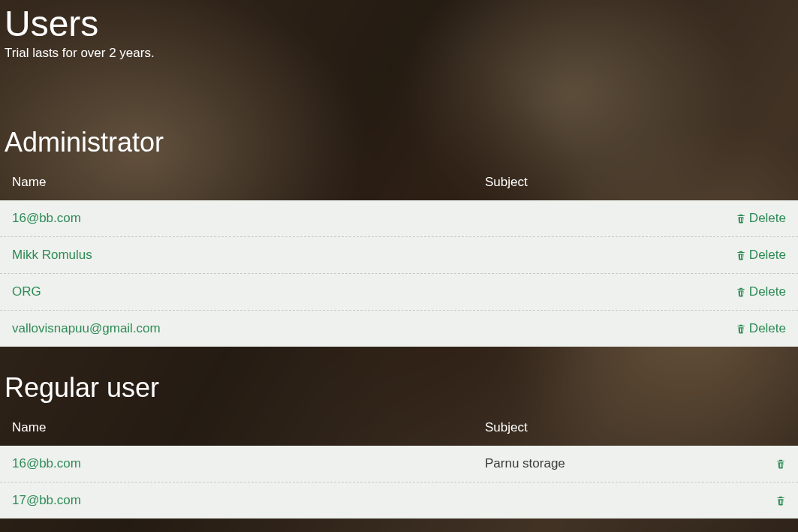 This screenshot has height=532, width=798. I want to click on user-name-link: vallovisnapuu@gmail.com, so click(248, 329).